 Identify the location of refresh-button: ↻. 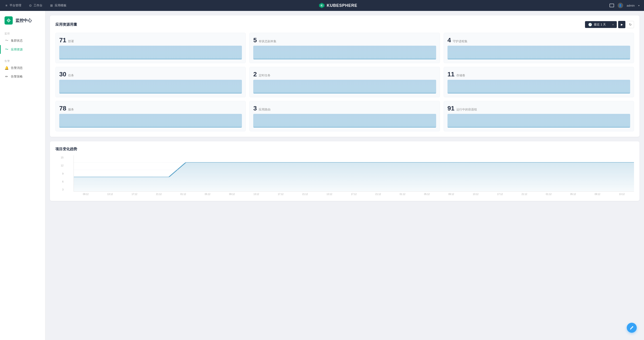
(630, 25).